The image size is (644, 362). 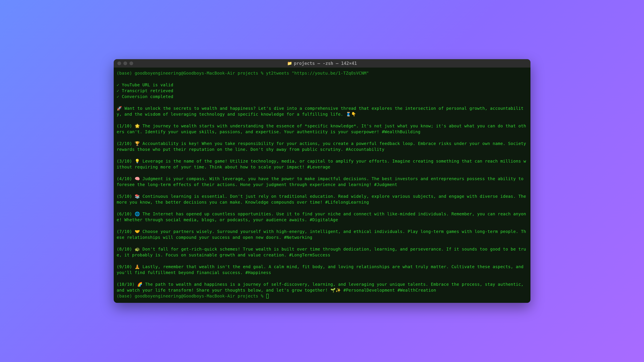 What do you see at coordinates (268, 296) in the screenshot?
I see `cursor` at bounding box center [268, 296].